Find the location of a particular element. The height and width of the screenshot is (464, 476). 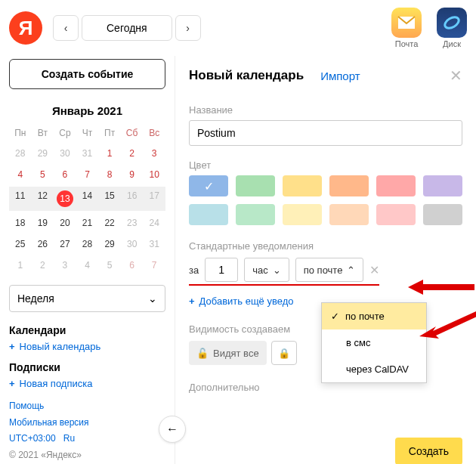

mail-icon is located at coordinates (406, 23).